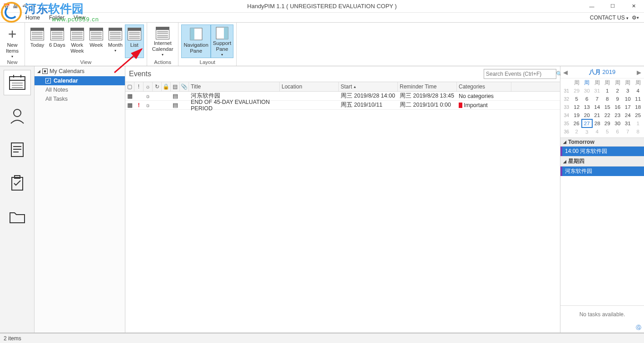 This screenshot has height=343, width=644. What do you see at coordinates (322, 6) in the screenshot?
I see `window-title: HandyPIM 1.1 ( UNREGISTERED EVALUATION C…` at bounding box center [322, 6].